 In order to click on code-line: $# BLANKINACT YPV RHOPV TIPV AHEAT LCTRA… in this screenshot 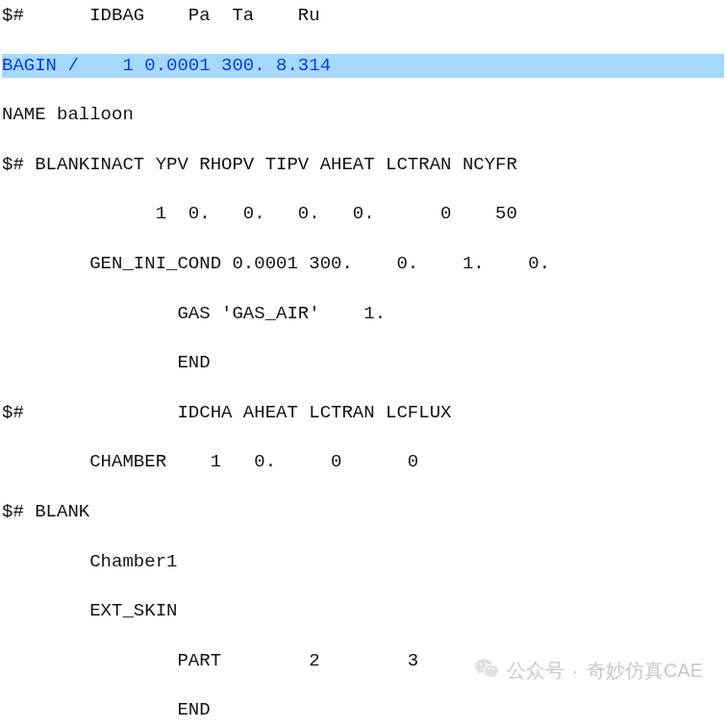, I will do `click(363, 165)`.